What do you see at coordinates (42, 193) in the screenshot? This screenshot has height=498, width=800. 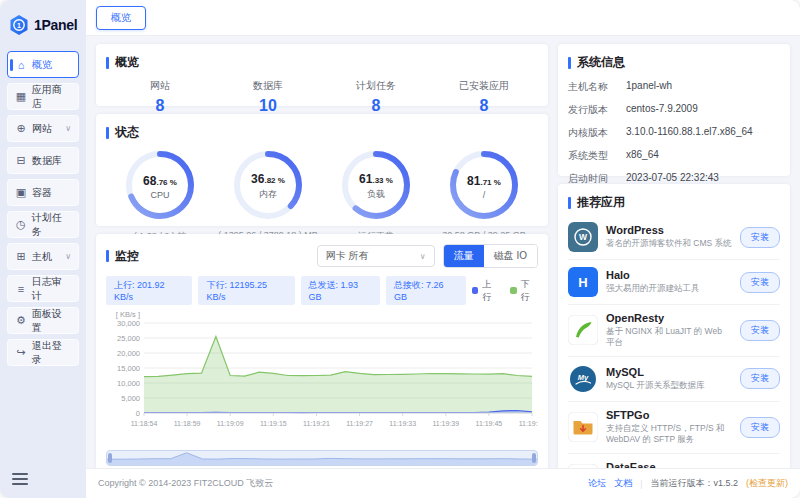 I see `sidebar-item-label: 容器` at bounding box center [42, 193].